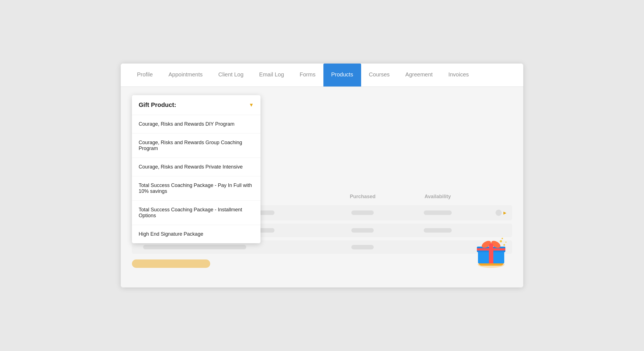 This screenshot has width=644, height=351. Describe the element at coordinates (196, 105) in the screenshot. I see `dropdown-header: Gift Product: ▼` at that location.